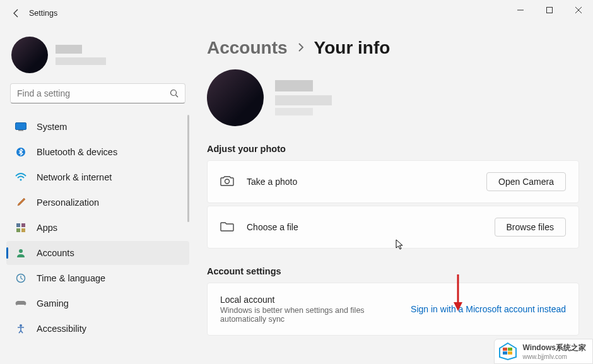 The width and height of the screenshot is (593, 364). What do you see at coordinates (393, 227) in the screenshot?
I see `card-choose-file: Choose a file Browse files` at bounding box center [393, 227].